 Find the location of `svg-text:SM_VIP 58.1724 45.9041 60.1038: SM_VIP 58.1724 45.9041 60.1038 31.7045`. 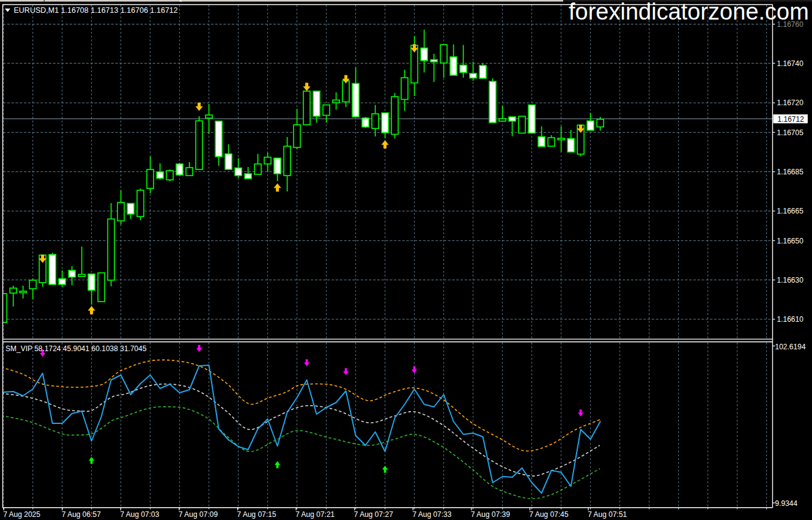

svg-text:SM_VIP 58.1724 45.9041 60.1038: SM_VIP 58.1724 45.9041 60.1038 31.7045 is located at coordinates (76, 349).